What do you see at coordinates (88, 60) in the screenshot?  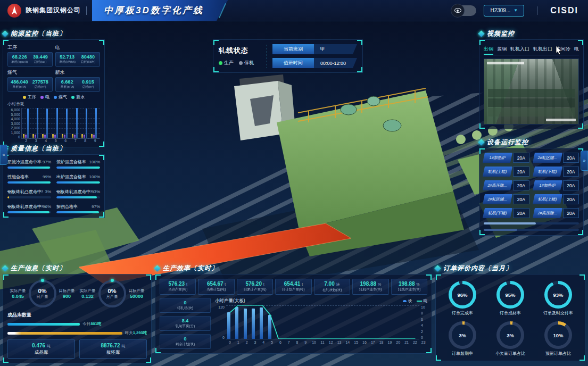 I see `energy-metric: 80480总耗(kWh)` at bounding box center [88, 60].